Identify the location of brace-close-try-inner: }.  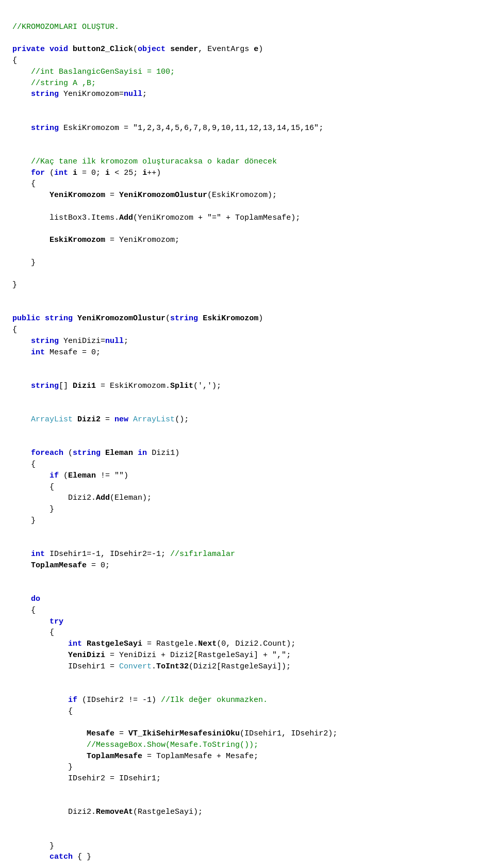
(33, 846).